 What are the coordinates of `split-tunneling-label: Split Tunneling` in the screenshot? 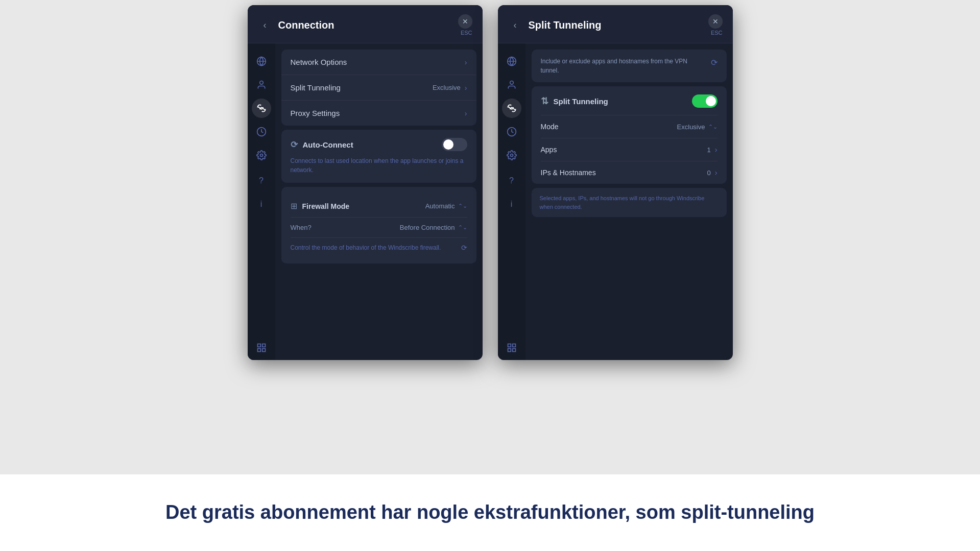 It's located at (316, 88).